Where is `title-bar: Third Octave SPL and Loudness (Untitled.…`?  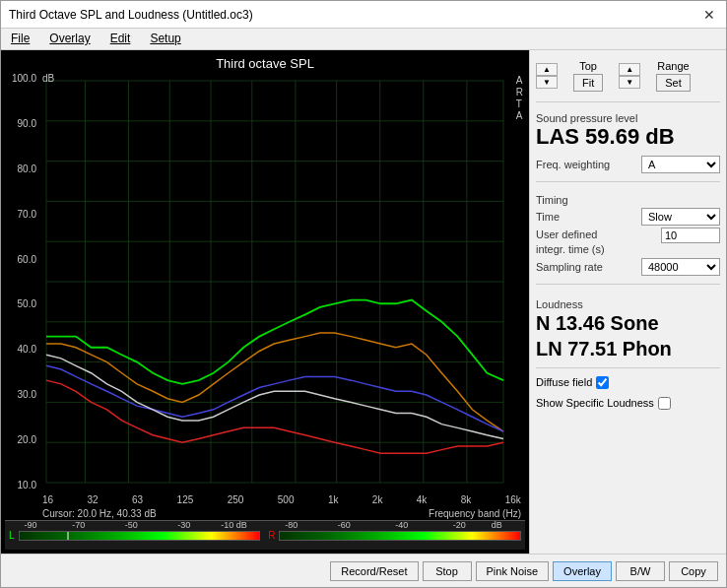 title-bar: Third Octave SPL and Loudness (Untitled.… is located at coordinates (364, 15).